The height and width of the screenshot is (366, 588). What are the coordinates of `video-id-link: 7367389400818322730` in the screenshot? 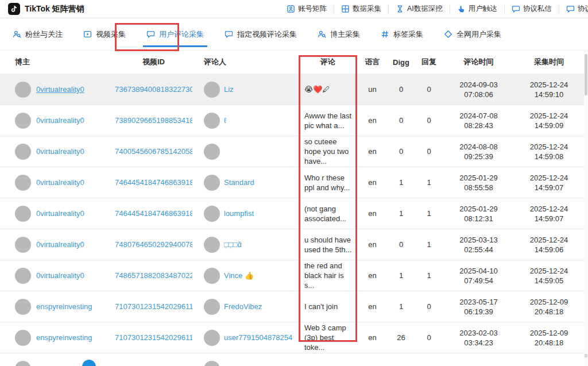 It's located at (154, 90).